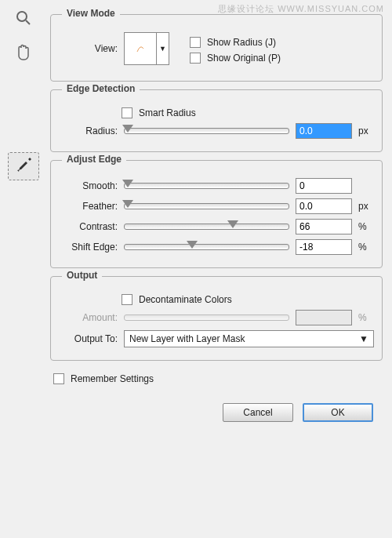 The width and height of the screenshot is (392, 538). I want to click on view-mode-group: View Mode View: ▼ Show Radius (J), so click(216, 48).